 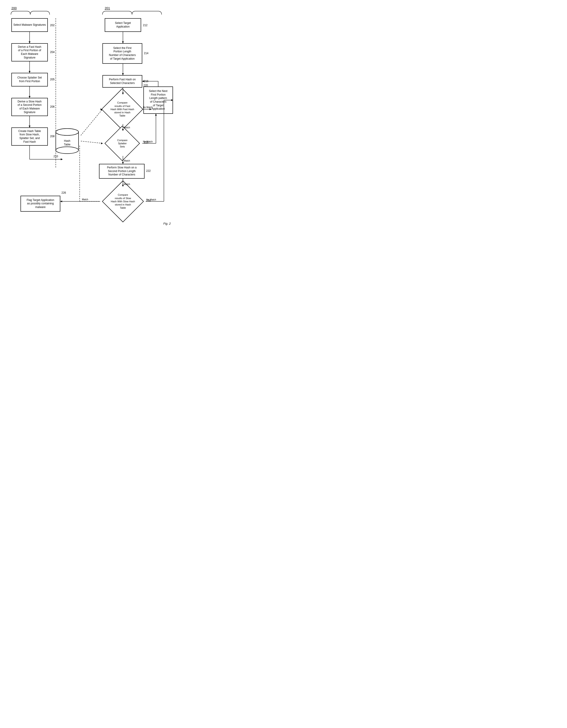 I want to click on left-brace-svg, so click(x=29, y=13).